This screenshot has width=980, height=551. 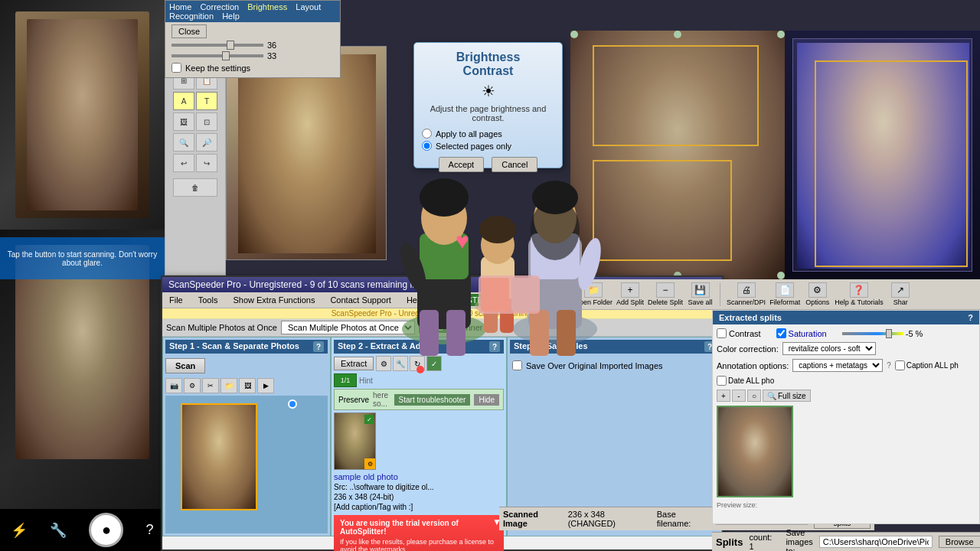 I want to click on caption-all-label: Caption ALL ph, so click(x=926, y=366).